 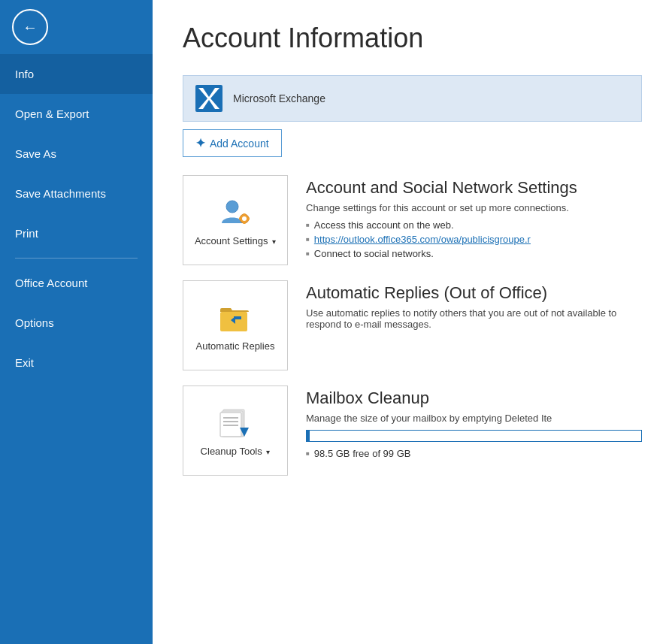 What do you see at coordinates (412, 431) in the screenshot?
I see `mailbox-cleanup-card: Cleanup Tools ▾ Mailbox Cleanup Manage t…` at bounding box center [412, 431].